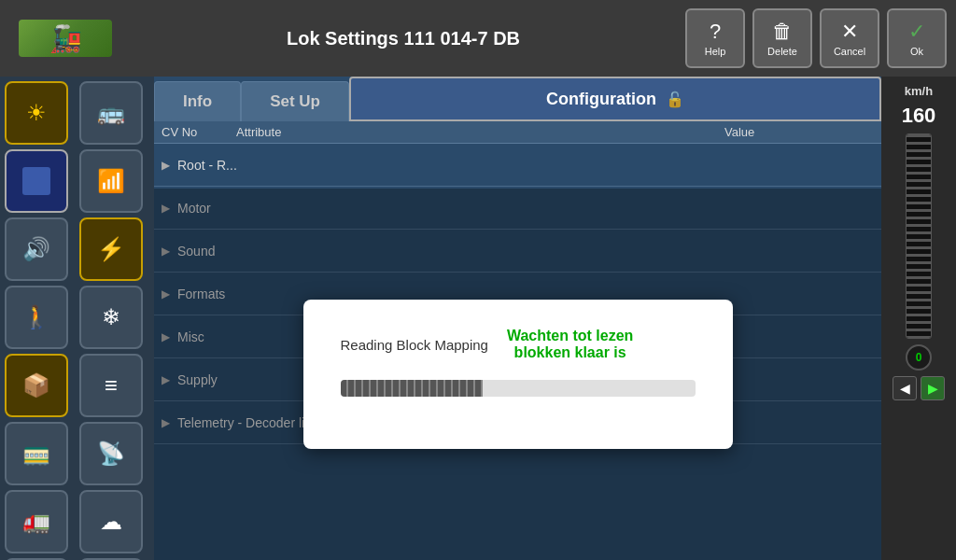 The height and width of the screenshot is (560, 956). I want to click on sidebar-icon-tram: 🚃, so click(36, 454).